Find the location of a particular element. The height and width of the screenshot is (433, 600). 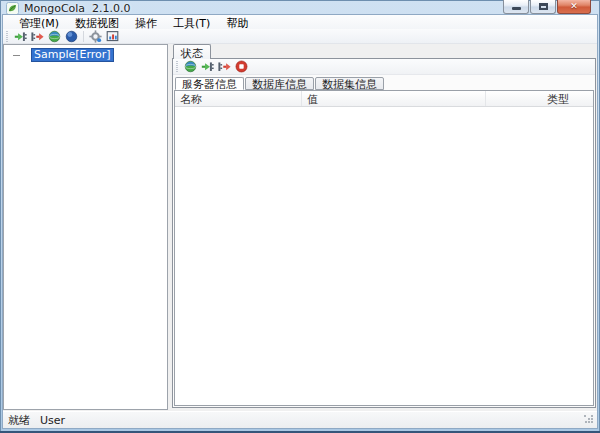

menu-operation: 操作 is located at coordinates (146, 22).